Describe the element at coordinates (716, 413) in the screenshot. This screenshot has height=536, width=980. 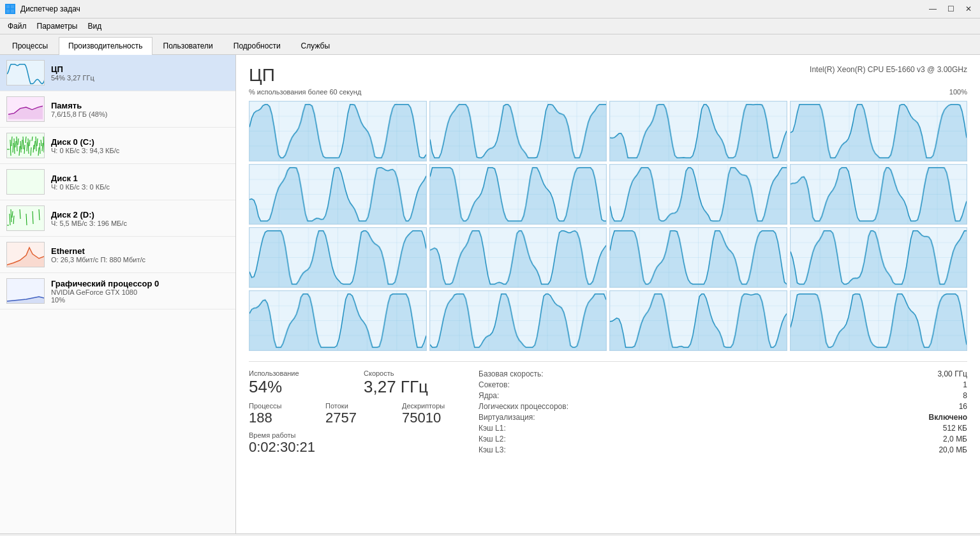
I see `right-stats: Базовая скорость: 3,00 ГГц Сокетов: 1 Яд…` at that location.